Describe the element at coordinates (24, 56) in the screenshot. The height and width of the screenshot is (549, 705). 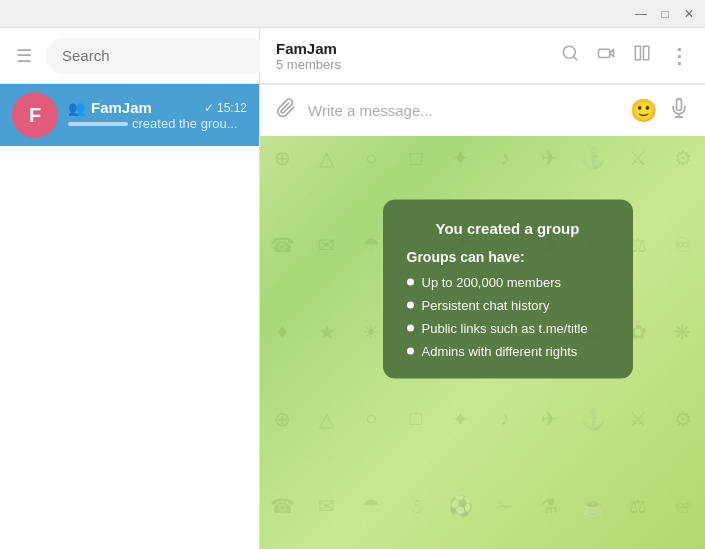
I see `menu-icon: ☰` at that location.